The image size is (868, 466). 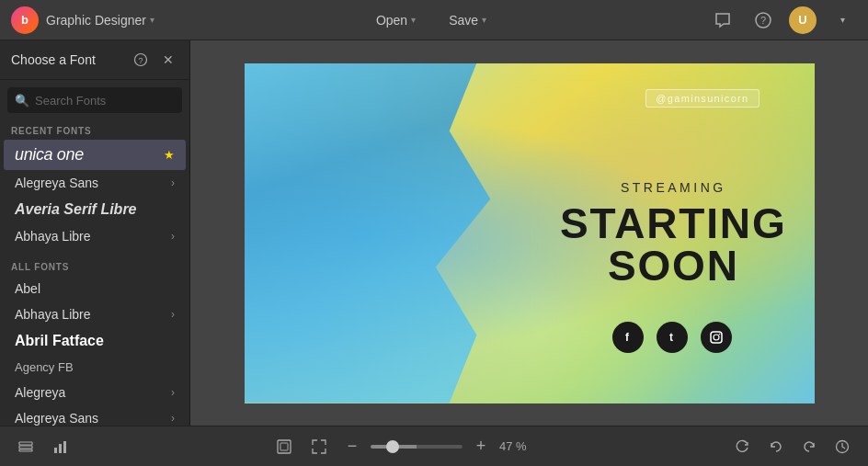 I want to click on font-name-abel: Abel, so click(x=28, y=289).